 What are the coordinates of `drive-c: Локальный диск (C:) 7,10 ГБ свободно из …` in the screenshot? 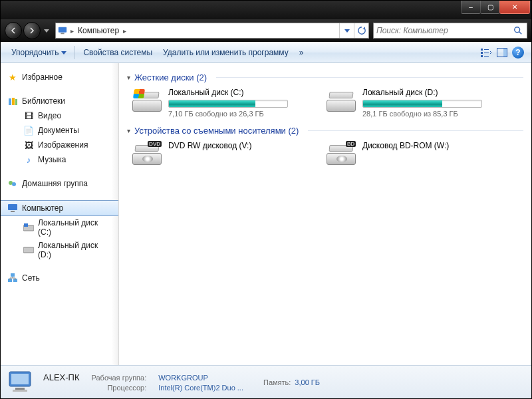 It's located at (219, 102).